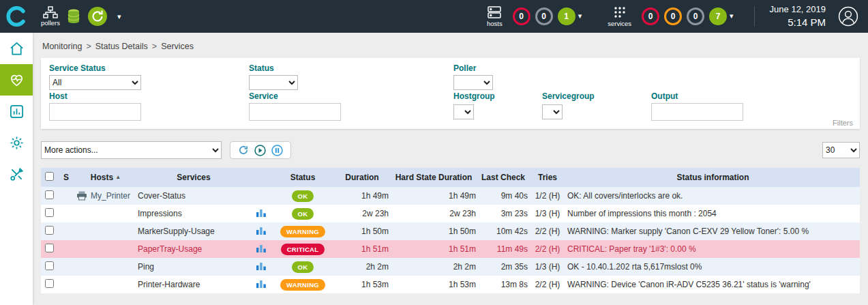 Image resolution: width=868 pixels, height=305 pixels. Describe the element at coordinates (49, 176) in the screenshot. I see `select-all-checkbox` at that location.